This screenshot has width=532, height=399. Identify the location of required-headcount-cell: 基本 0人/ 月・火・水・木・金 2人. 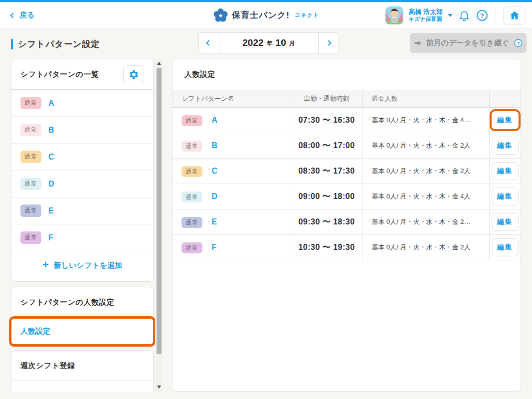
(426, 247).